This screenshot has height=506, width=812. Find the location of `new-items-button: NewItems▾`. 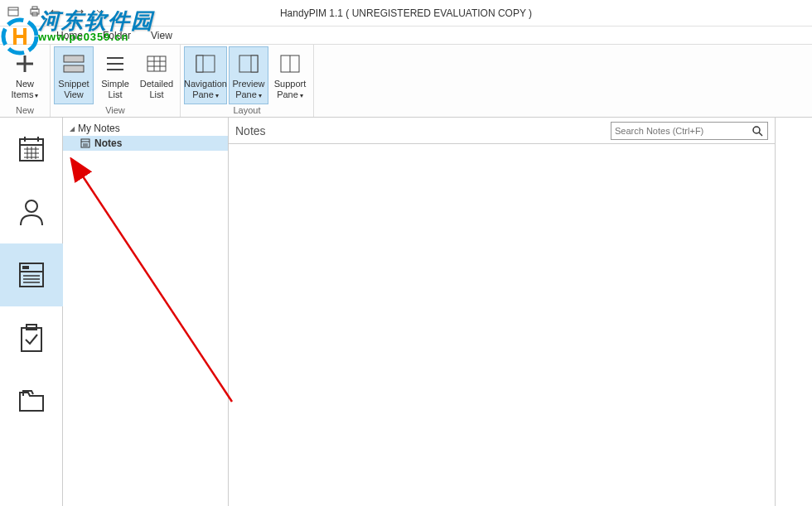

new-items-button: NewItems▾ is located at coordinates (25, 75).